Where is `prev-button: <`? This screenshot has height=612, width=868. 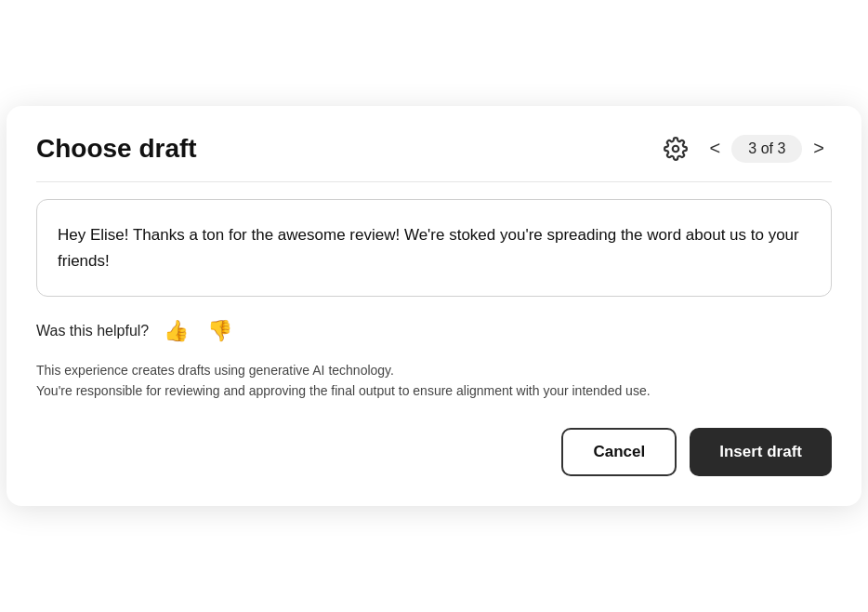 prev-button: < is located at coordinates (716, 149).